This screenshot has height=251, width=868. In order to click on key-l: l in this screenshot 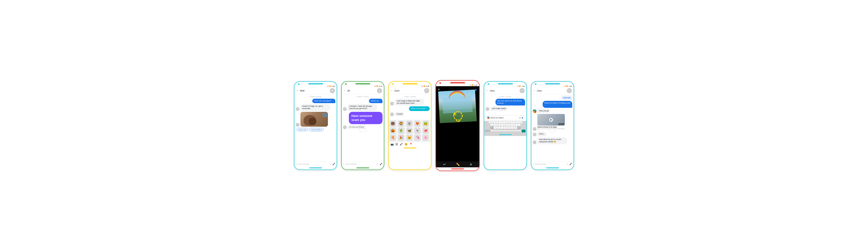, I will do `click(519, 125)`.